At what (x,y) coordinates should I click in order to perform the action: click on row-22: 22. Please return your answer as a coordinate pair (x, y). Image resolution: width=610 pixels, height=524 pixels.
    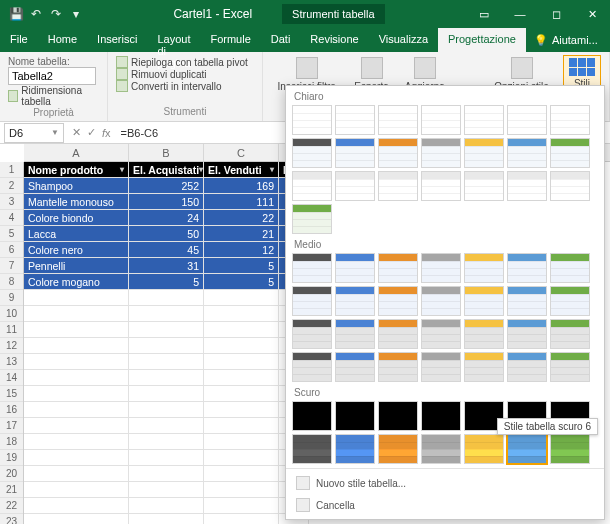
    Looking at the image, I should click on (12, 506).